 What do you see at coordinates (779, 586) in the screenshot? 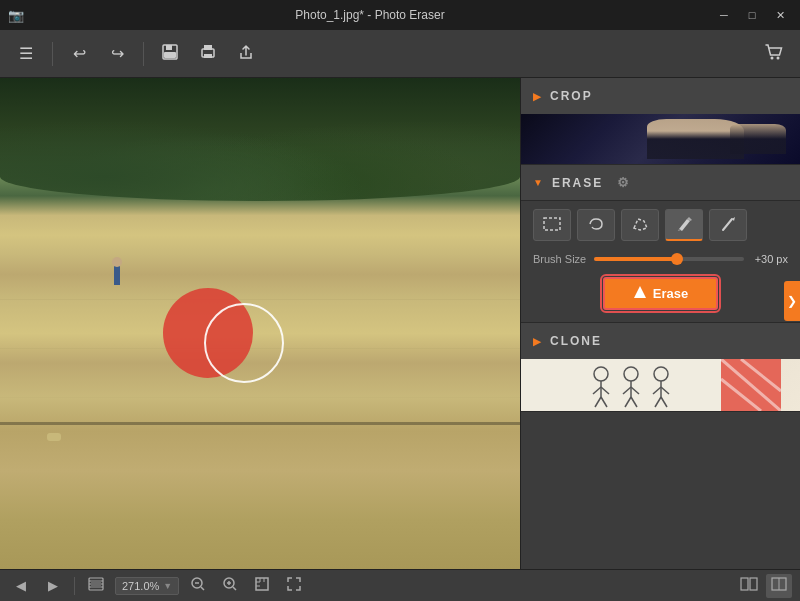
I see `view-mode-2-button` at bounding box center [779, 586].